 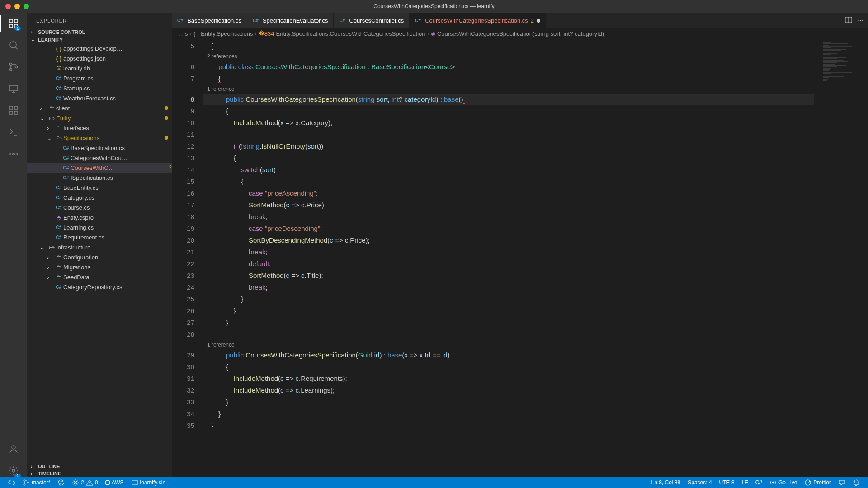 What do you see at coordinates (99, 88) in the screenshot?
I see `tree-item: C#Startup.cs` at bounding box center [99, 88].